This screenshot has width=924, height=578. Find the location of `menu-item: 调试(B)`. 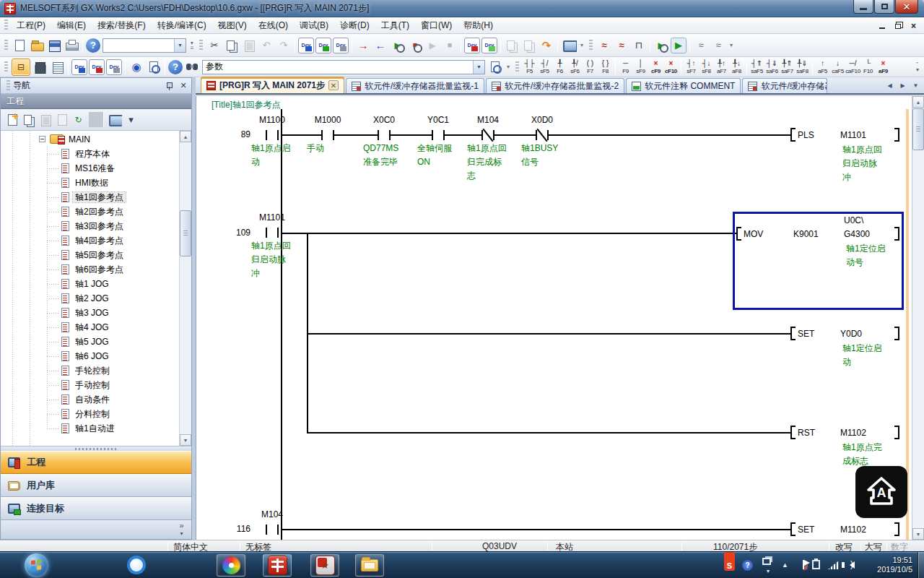

menu-item: 调试(B) is located at coordinates (314, 26).